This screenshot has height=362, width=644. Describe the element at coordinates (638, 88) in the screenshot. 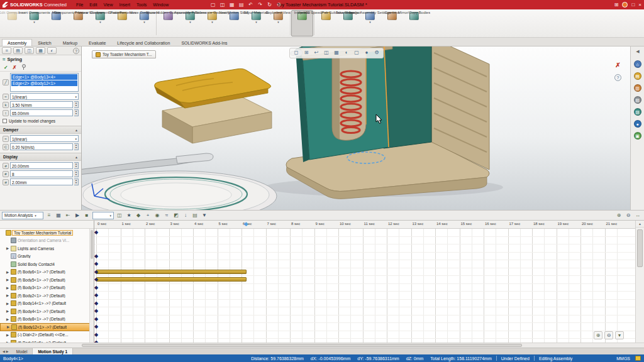

I see `design-library-icon: ▥` at that location.